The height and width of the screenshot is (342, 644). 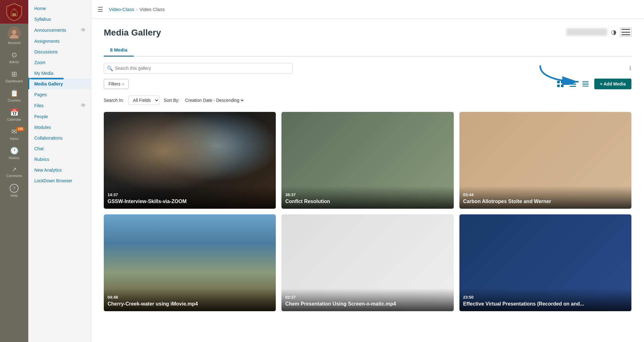 What do you see at coordinates (586, 84) in the screenshot?
I see `detail-view-button` at bounding box center [586, 84].